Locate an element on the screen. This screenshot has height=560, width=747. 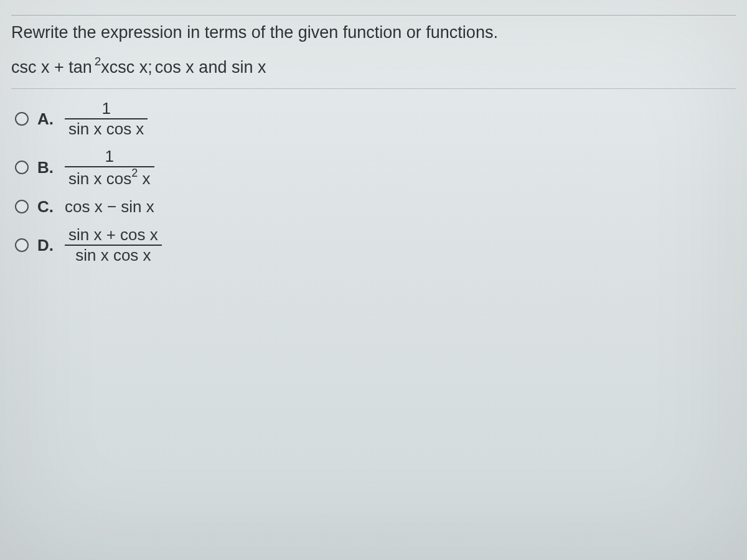
option-b-den-left: sin x cos is located at coordinates (100, 179).